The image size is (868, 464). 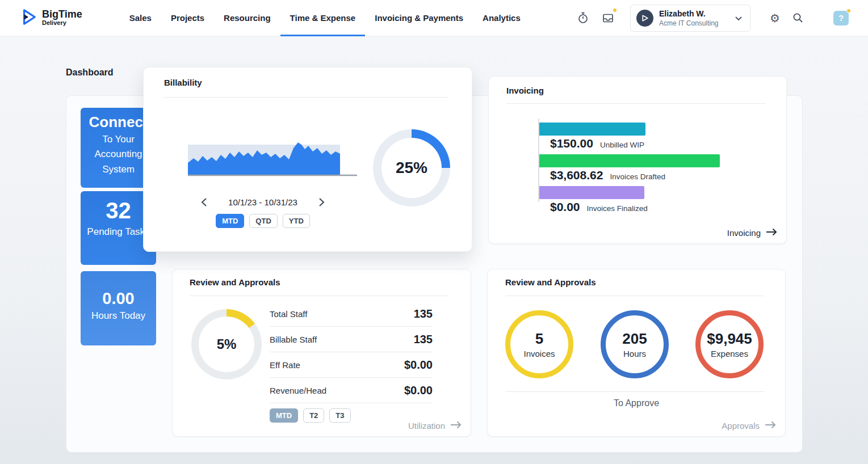 I want to click on utilization-donut: 5%, so click(x=227, y=344).